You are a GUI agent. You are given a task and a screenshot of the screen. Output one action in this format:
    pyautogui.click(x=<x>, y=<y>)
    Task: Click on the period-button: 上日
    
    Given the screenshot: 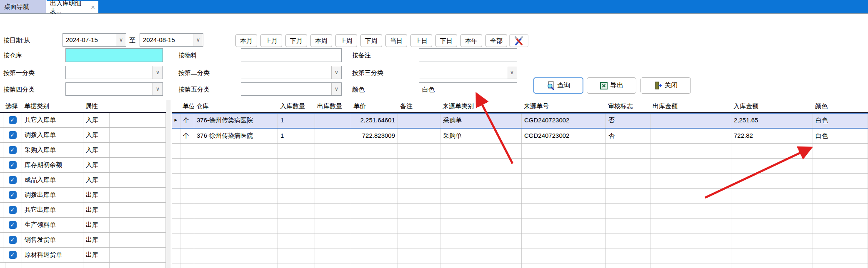 What is the action you would take?
    pyautogui.click(x=421, y=41)
    